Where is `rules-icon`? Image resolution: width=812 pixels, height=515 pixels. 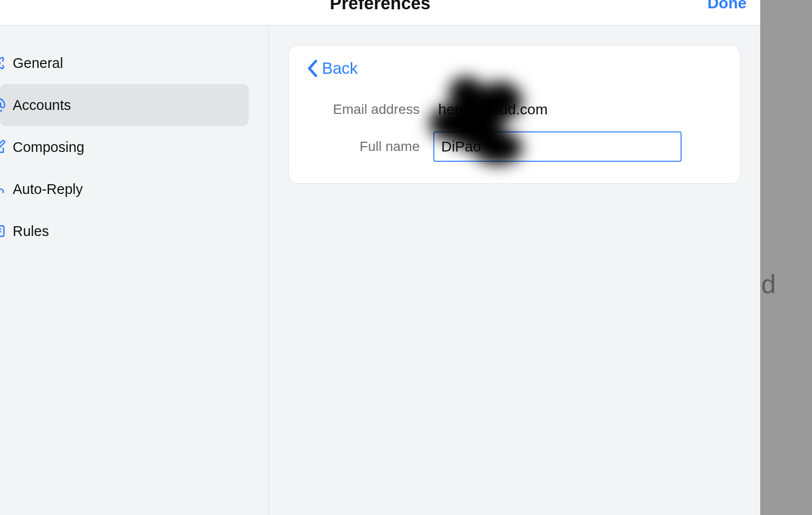 rules-icon is located at coordinates (3, 231).